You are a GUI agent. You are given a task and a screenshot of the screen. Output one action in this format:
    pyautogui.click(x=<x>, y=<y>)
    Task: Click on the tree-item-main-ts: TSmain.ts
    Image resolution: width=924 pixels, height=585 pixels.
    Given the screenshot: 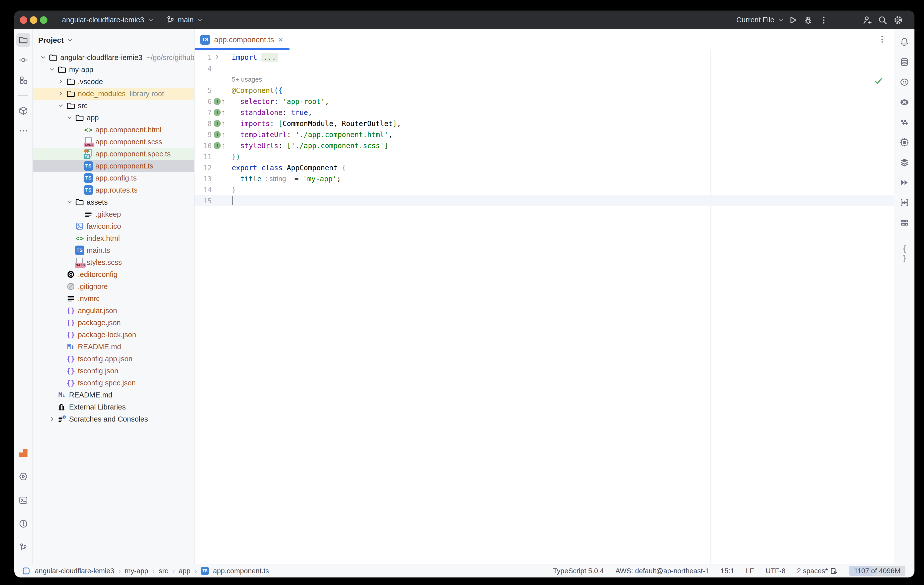 What is the action you would take?
    pyautogui.click(x=114, y=250)
    